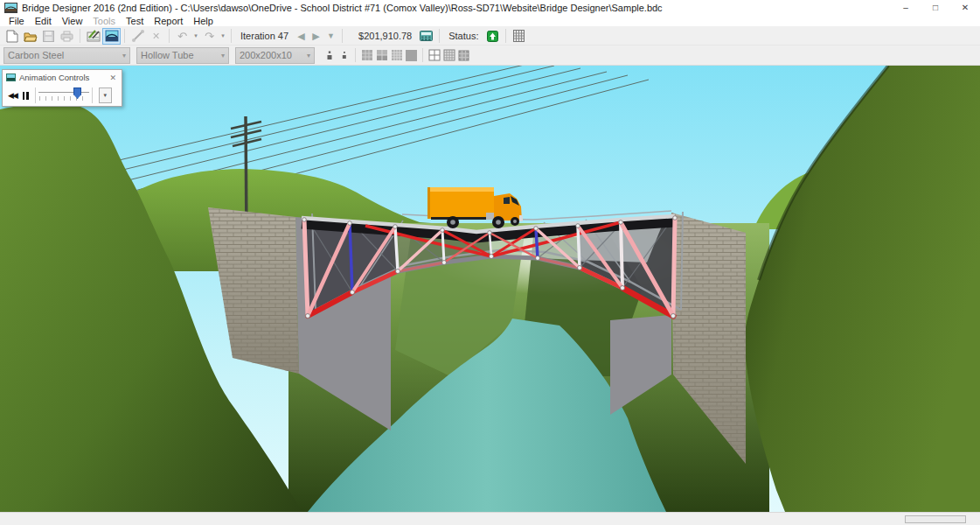 This screenshot has height=525, width=980. What do you see at coordinates (93, 37) in the screenshot?
I see `design-mode-button` at bounding box center [93, 37].